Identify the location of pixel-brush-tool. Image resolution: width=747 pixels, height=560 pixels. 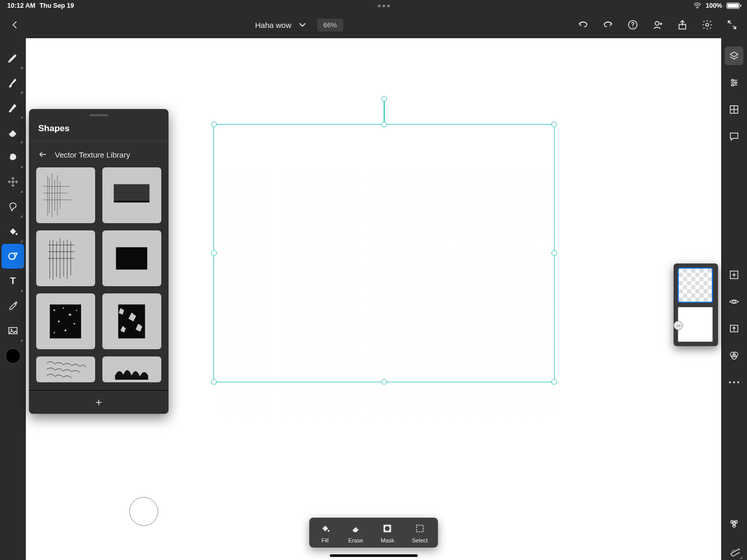
(13, 58).